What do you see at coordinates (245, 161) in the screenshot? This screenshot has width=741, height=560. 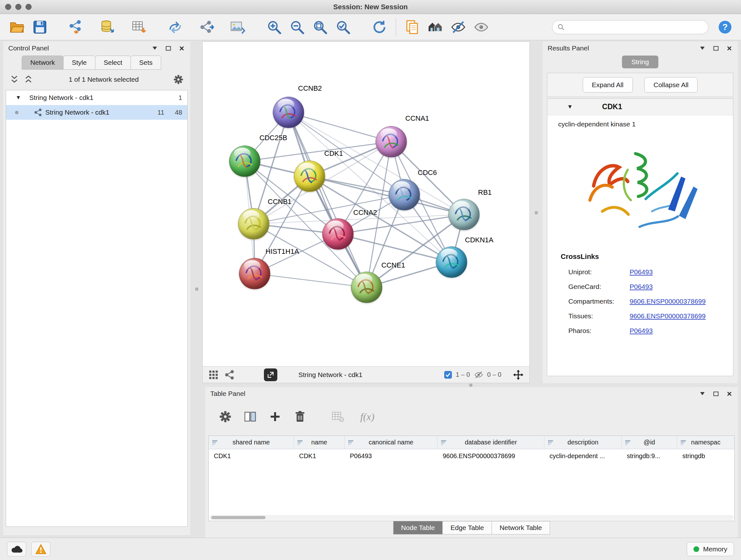 I see `network-node-cdc25b` at bounding box center [245, 161].